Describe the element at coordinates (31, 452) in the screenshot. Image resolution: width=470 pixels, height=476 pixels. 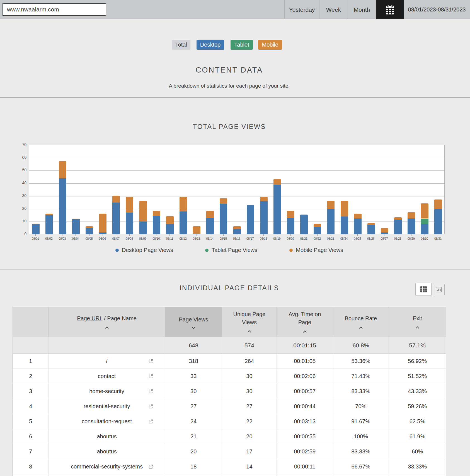
I see `cell-row-number: 7` at that location.